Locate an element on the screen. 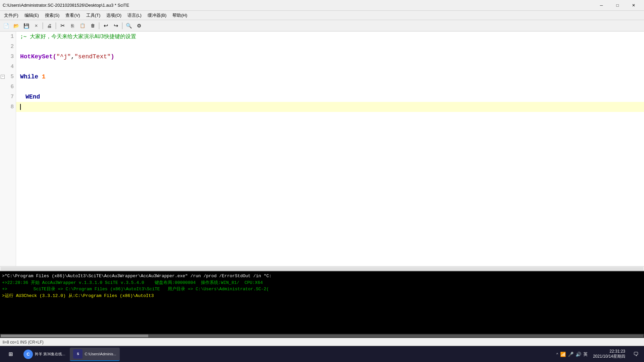 Image resolution: width=644 pixels, height=362 pixels. print-button: 🖨 is located at coordinates (49, 26).